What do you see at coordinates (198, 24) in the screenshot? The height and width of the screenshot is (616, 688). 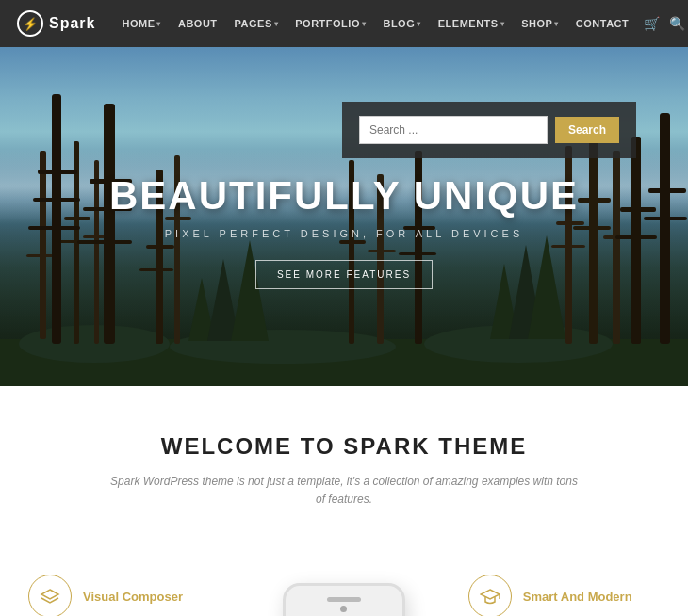 I see `nav-item-about: ABOUT` at bounding box center [198, 24].